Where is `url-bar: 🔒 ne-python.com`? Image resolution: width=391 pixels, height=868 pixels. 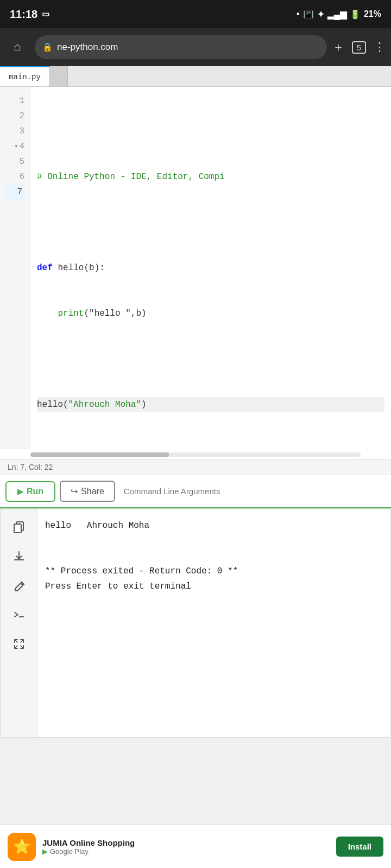
url-bar: 🔒 ne-python.com is located at coordinates (181, 47).